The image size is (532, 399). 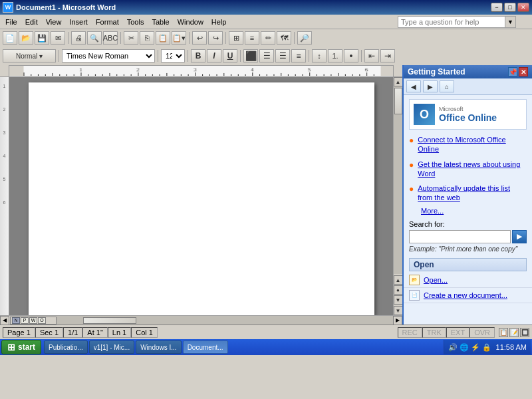 What do you see at coordinates (200, 38) in the screenshot?
I see `undo-button: ↩` at bounding box center [200, 38].